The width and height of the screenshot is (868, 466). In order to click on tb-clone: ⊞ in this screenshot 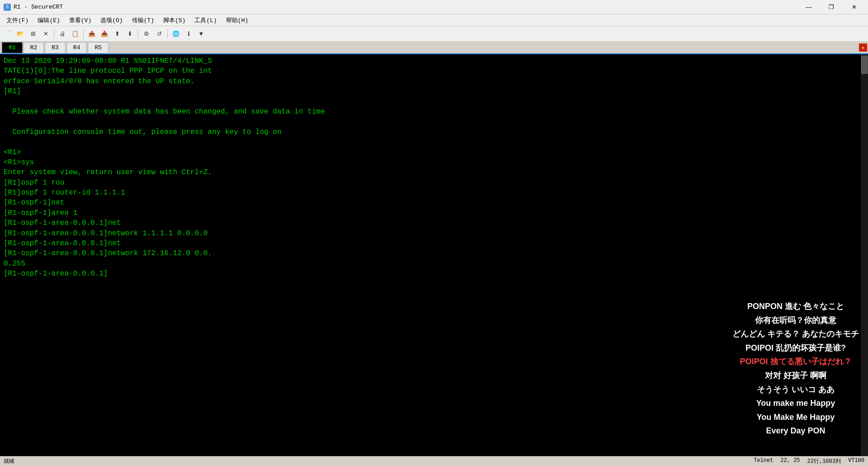, I will do `click(33, 34)`.